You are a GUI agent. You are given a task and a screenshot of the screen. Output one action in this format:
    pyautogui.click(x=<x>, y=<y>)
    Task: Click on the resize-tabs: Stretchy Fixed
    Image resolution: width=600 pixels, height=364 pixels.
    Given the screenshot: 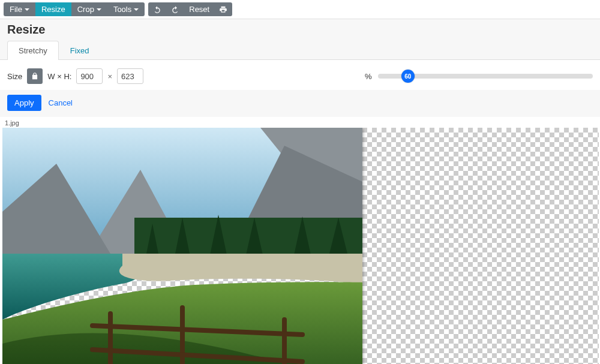 What is the action you would take?
    pyautogui.click(x=300, y=50)
    